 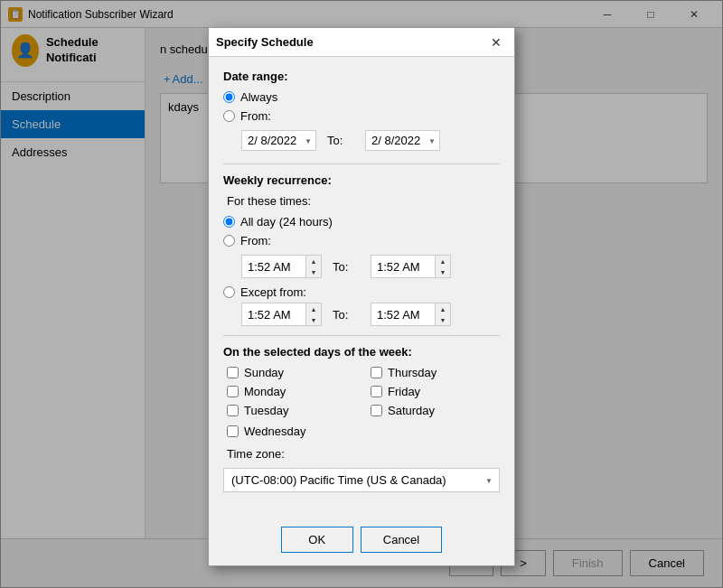 What do you see at coordinates (341, 141) in the screenshot?
I see `to-label: To:` at bounding box center [341, 141].